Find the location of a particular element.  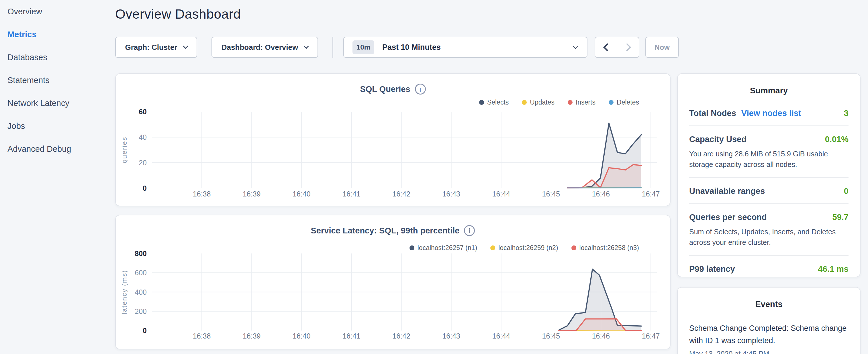

svg-text: queries is located at coordinates (124, 150).